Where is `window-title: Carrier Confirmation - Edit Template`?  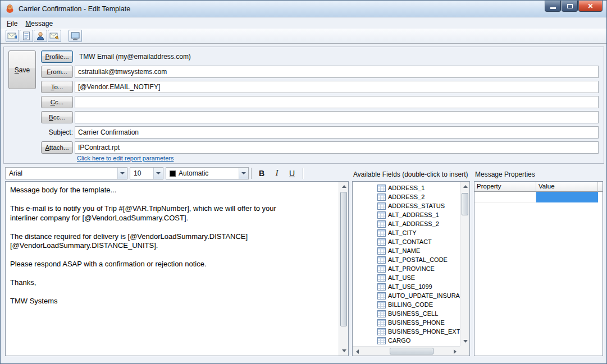
window-title: Carrier Confirmation - Edit Template is located at coordinates (74, 9).